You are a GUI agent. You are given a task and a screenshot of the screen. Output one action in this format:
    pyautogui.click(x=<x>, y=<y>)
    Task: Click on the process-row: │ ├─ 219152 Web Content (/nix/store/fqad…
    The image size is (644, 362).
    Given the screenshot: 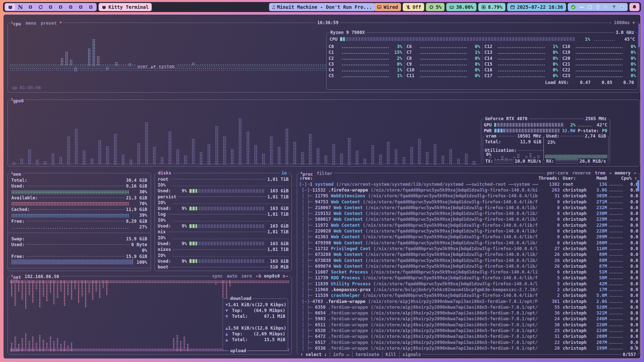 What is the action you would take?
    pyautogui.click(x=469, y=213)
    